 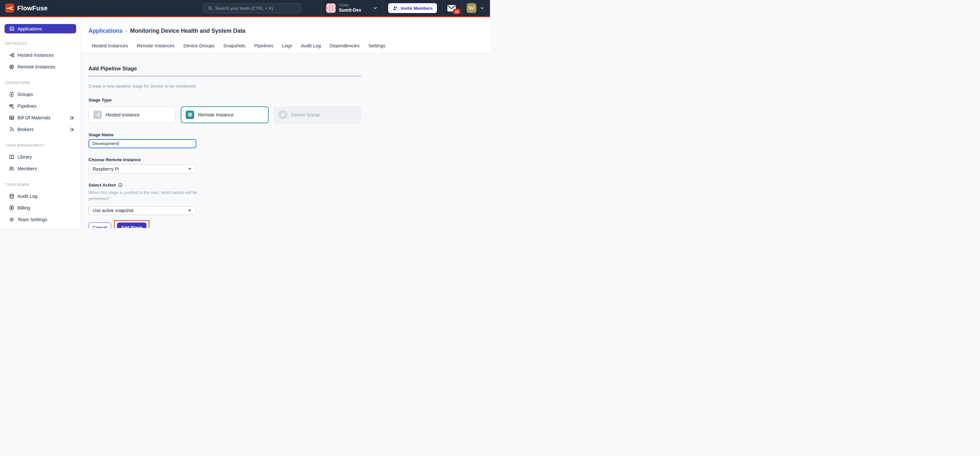 What do you see at coordinates (11, 208) in the screenshot?
I see `dollar-icon` at bounding box center [11, 208].